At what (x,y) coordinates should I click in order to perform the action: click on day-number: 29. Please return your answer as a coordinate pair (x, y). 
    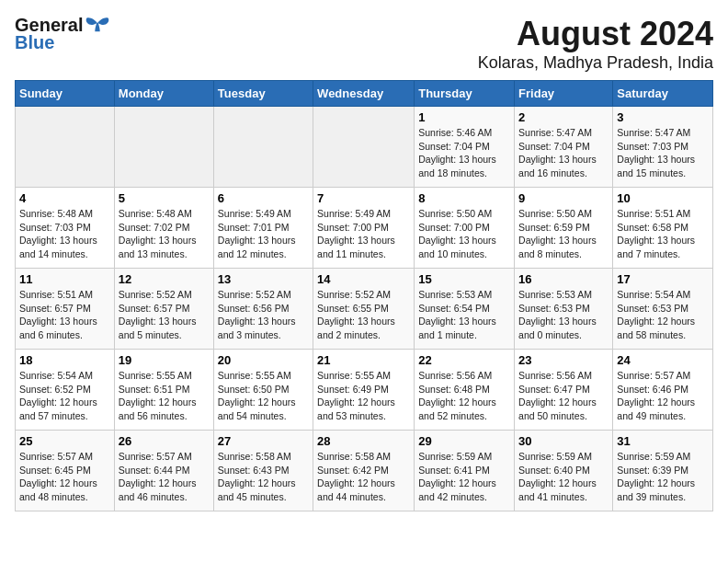
    Looking at the image, I should click on (464, 442).